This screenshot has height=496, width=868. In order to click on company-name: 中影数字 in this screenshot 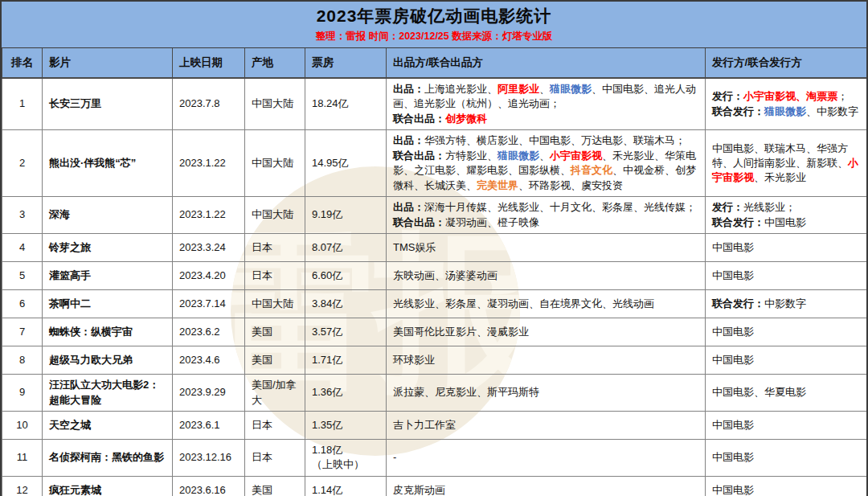, I will do `click(785, 304)`.